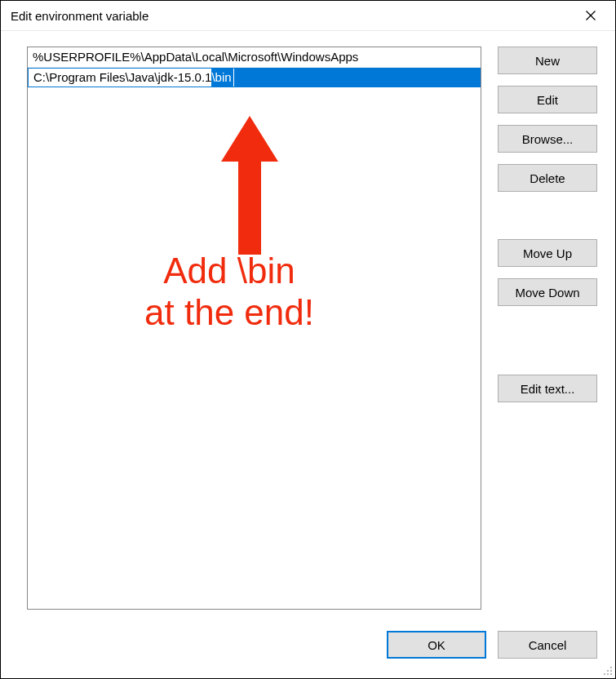 Image resolution: width=616 pixels, height=679 pixels. I want to click on dialog-footer: OK Cancel, so click(492, 645).